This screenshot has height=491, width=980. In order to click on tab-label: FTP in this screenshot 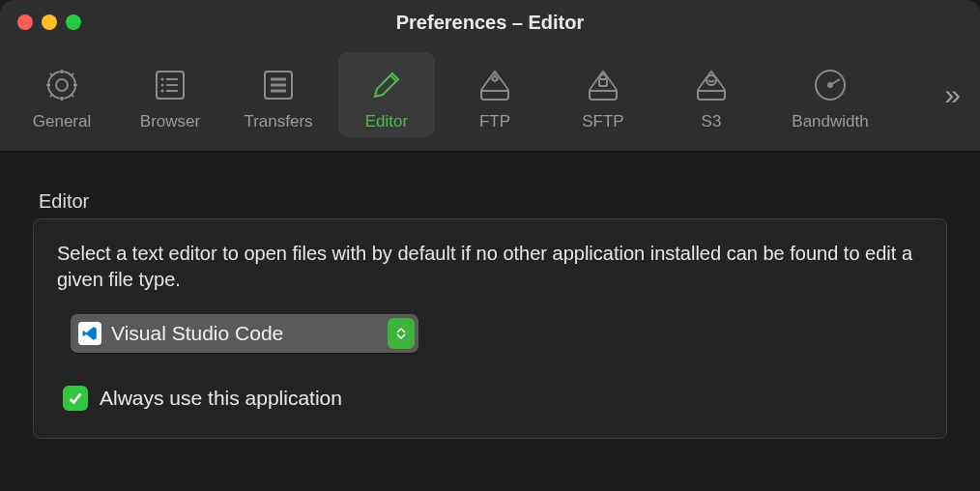, I will do `click(495, 122)`.